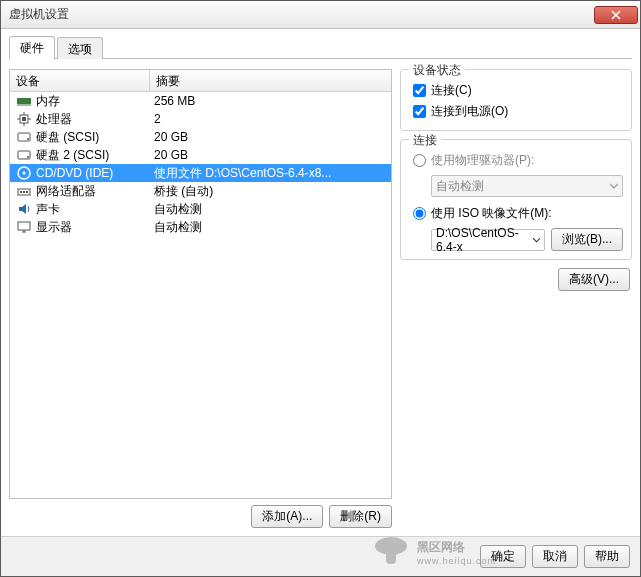  What do you see at coordinates (460, 186) in the screenshot?
I see `autodetect-label: 自动检测` at bounding box center [460, 186].